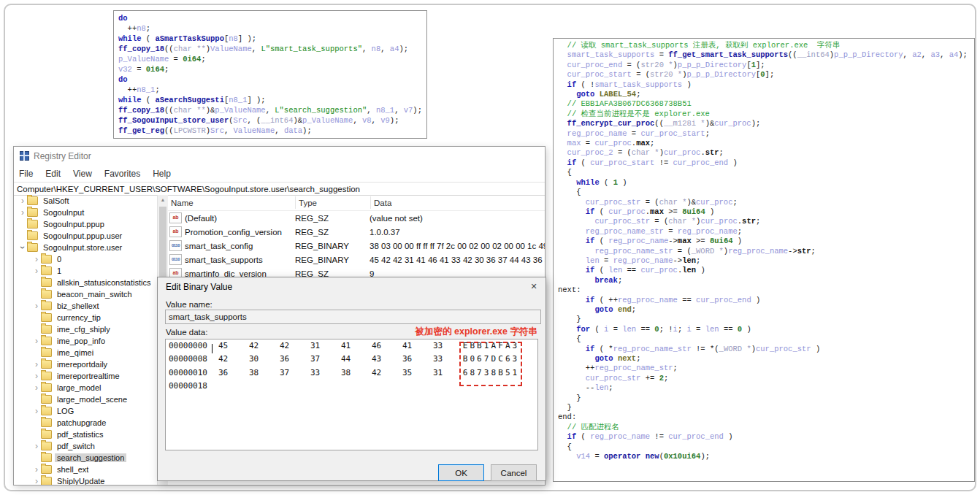 Image resolution: width=980 pixels, height=495 pixels. I want to click on window-title: Registry Editor, so click(63, 156).